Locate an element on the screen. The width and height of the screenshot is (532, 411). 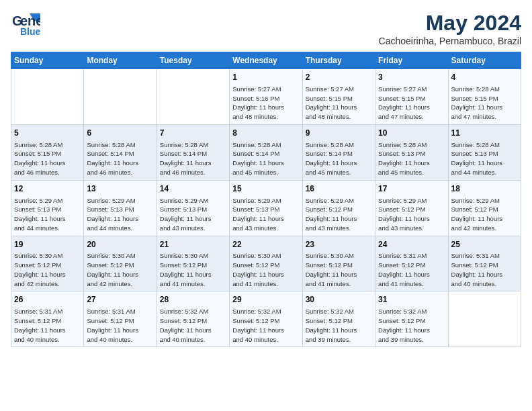
day-number: 9 is located at coordinates (339, 133).